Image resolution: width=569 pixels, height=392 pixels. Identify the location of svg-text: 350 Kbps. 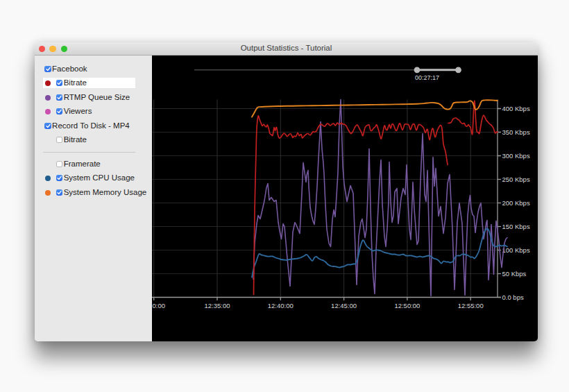
(516, 132).